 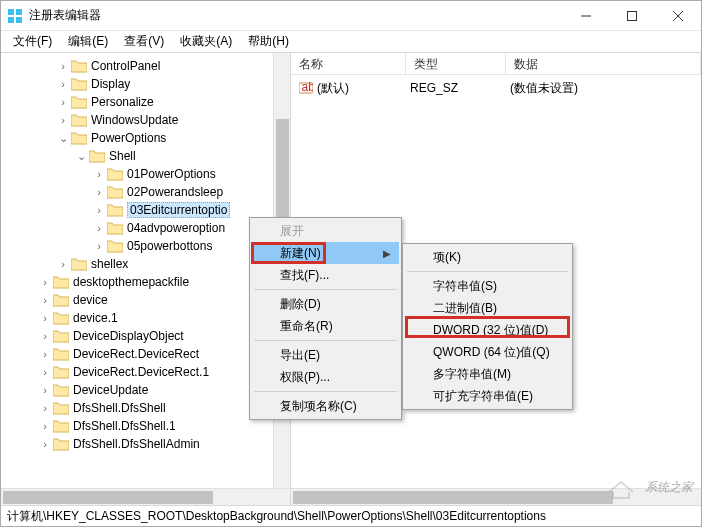 What do you see at coordinates (296, 16) in the screenshot?
I see `window-title: 注册表编辑器` at bounding box center [296, 16].